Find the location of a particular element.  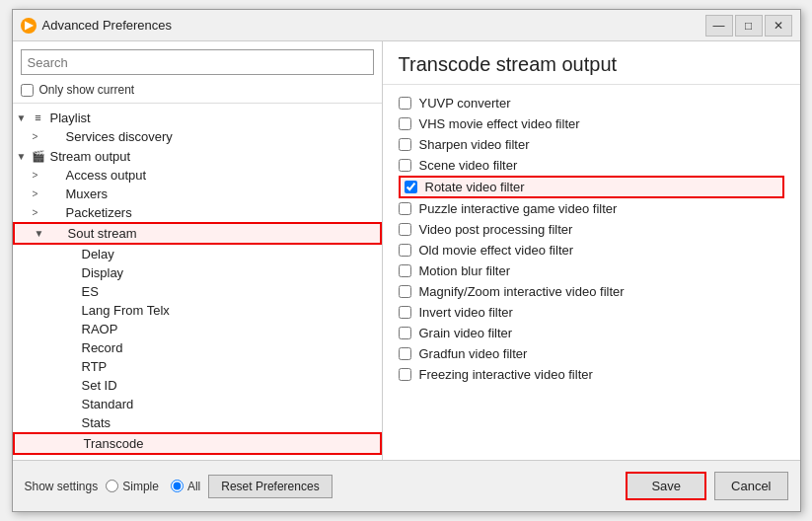

filter-label-old-movie: Old movie effect video filter is located at coordinates (497, 251).